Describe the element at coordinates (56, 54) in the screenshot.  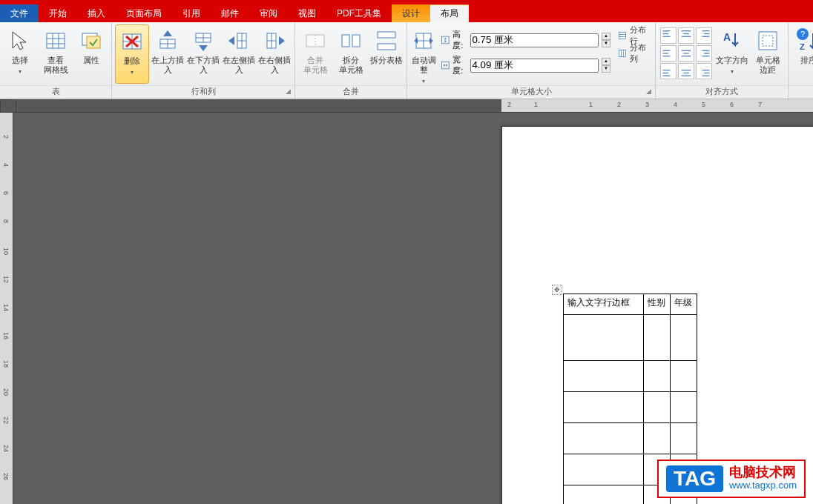
I see `view-gridlines-button: 查看 网格线` at that location.